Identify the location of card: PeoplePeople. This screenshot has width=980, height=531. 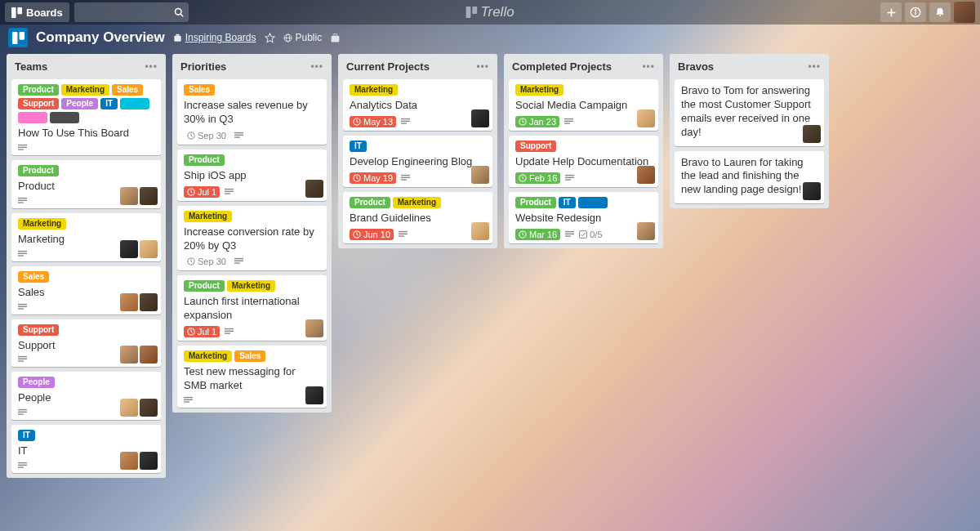
(87, 395).